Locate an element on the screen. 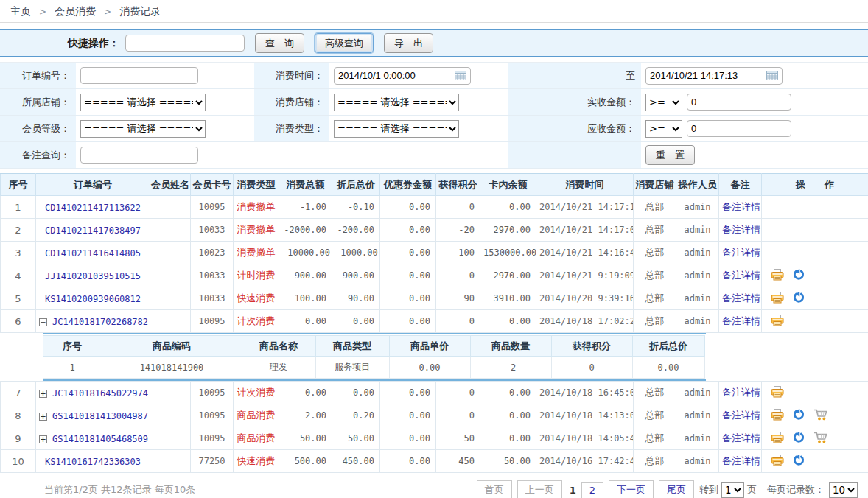  order-number-link: GS1410181413004987 is located at coordinates (100, 416).